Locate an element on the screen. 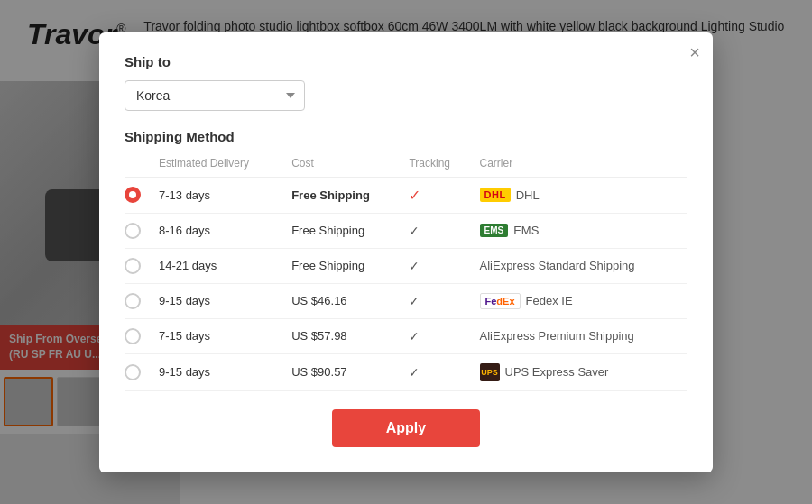 This screenshot has width=812, height=504. carrier-name: UPS Express Saver is located at coordinates (558, 371).